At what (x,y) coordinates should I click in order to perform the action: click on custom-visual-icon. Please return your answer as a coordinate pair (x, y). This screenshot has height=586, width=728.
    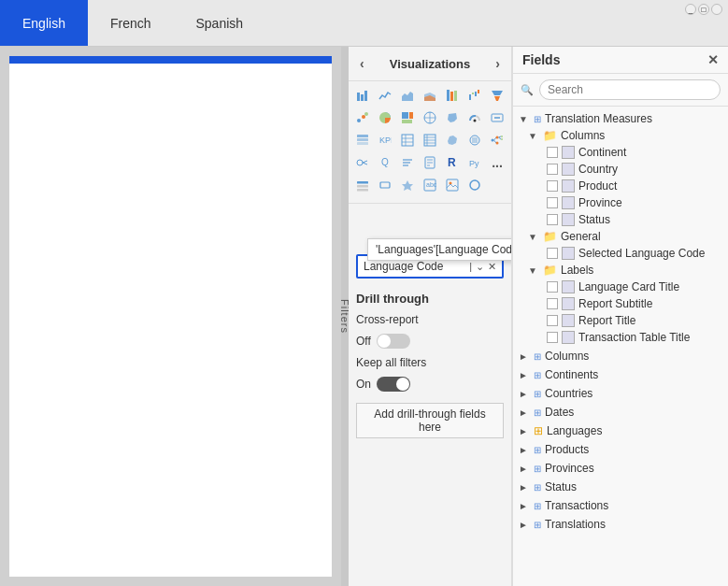
    Looking at the image, I should click on (407, 185).